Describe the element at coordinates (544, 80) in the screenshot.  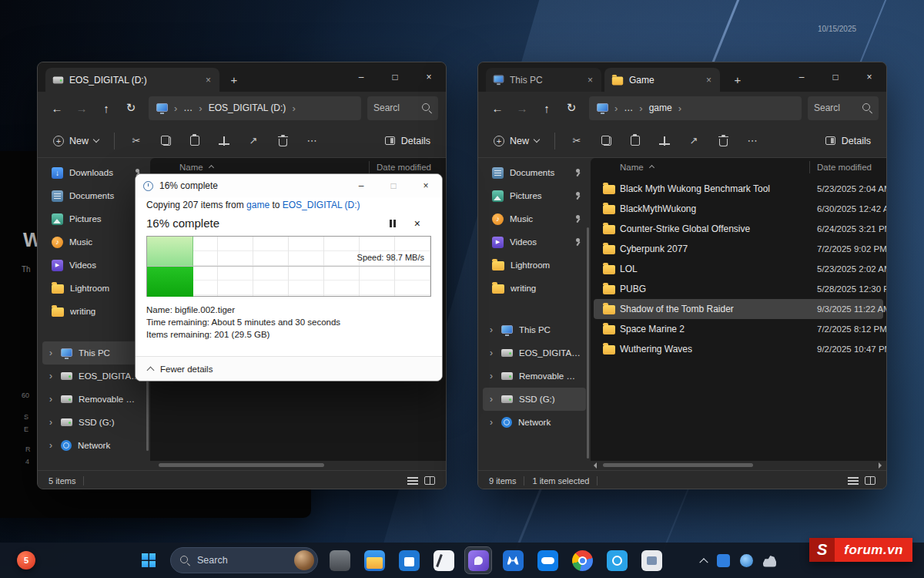
I see `tab-this-pc: This PC ×` at that location.